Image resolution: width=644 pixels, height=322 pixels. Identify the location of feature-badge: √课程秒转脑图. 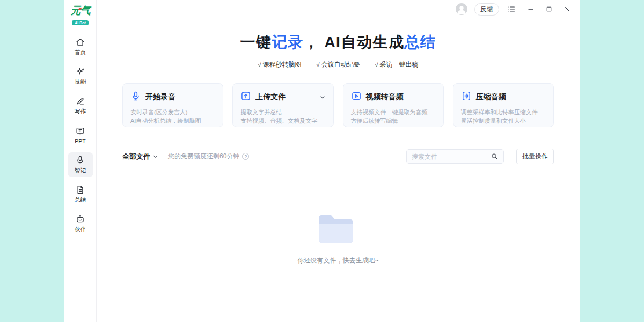
(279, 64).